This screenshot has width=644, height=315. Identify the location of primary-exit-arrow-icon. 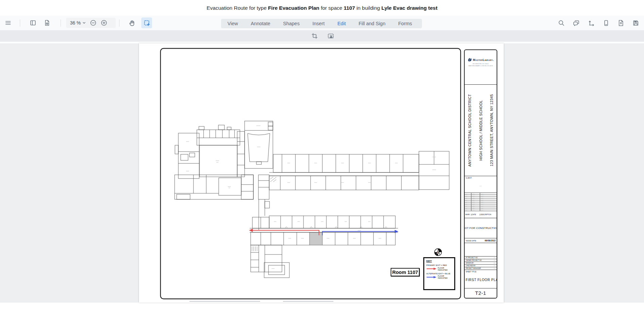
(431, 269).